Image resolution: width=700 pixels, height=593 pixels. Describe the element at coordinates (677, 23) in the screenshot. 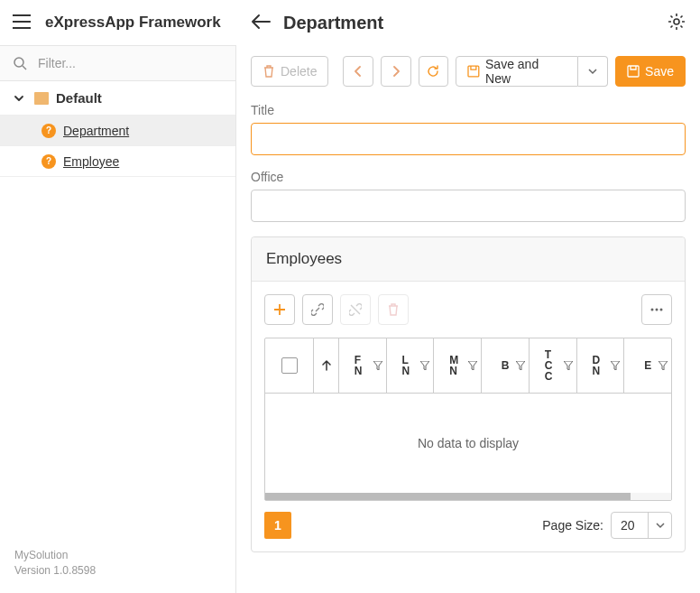

I see `settings-icon` at that location.